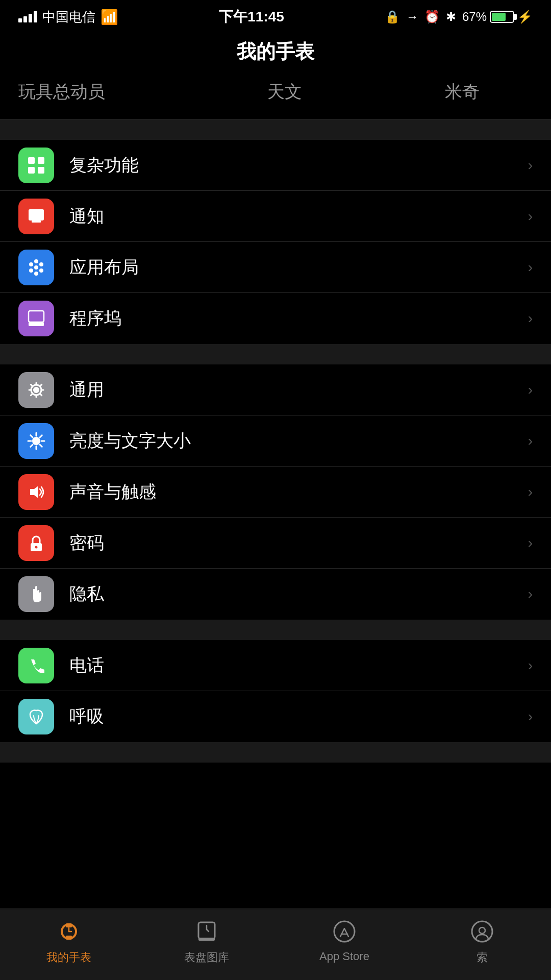  What do you see at coordinates (482, 932) in the screenshot?
I see `tab-search-icon` at bounding box center [482, 932].